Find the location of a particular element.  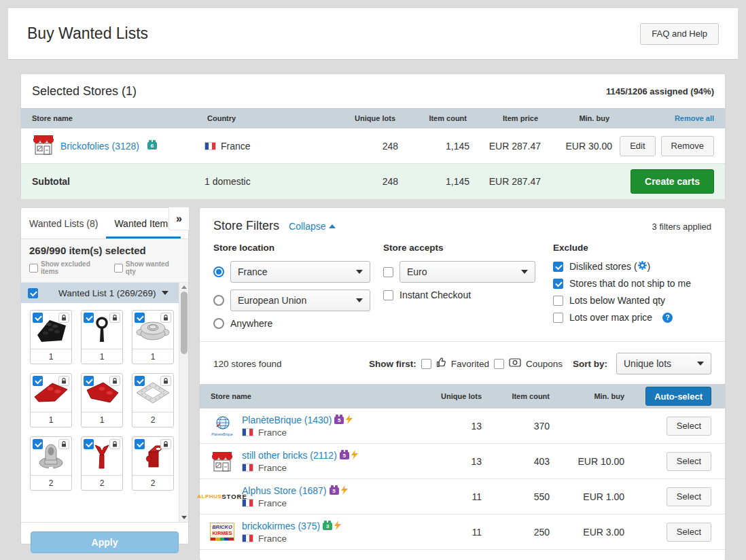

store-link: Alphus Store (1687) is located at coordinates (284, 491).